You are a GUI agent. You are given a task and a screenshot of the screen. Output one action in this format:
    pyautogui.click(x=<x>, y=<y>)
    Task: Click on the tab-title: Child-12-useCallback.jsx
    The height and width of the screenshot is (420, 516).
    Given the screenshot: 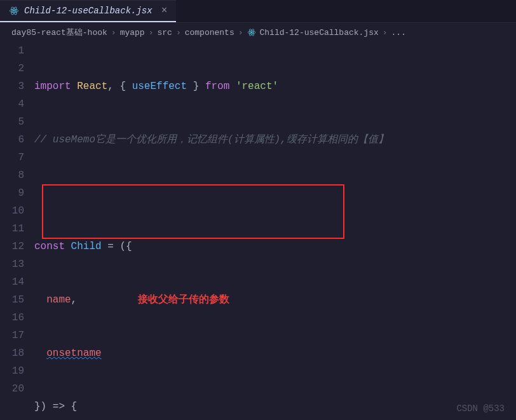 What is the action you would take?
    pyautogui.click(x=88, y=11)
    